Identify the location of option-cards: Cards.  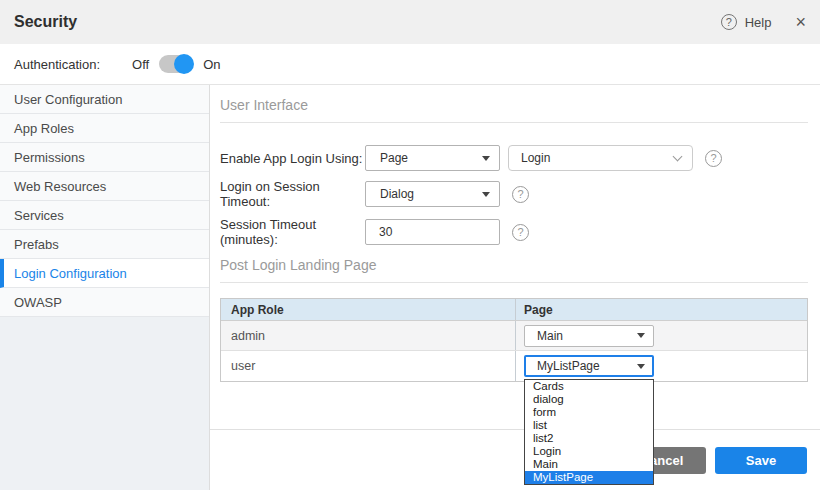
(589, 386).